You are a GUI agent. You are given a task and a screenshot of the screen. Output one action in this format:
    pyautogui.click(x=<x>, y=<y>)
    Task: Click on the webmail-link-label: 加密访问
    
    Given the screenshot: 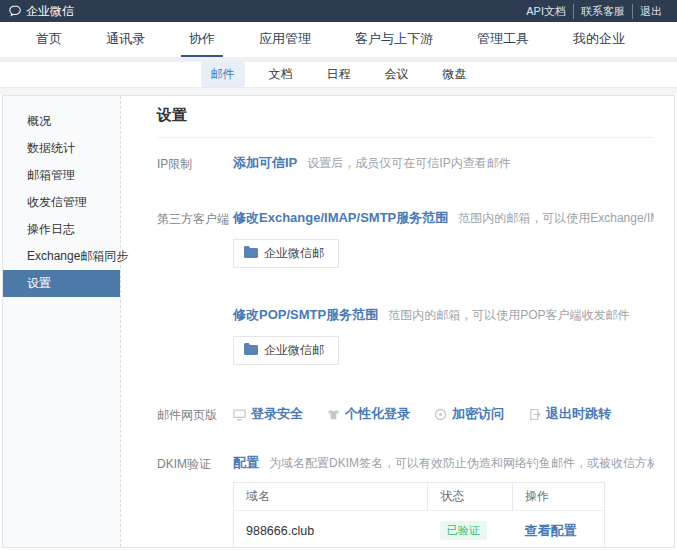 What is the action you would take?
    pyautogui.click(x=478, y=414)
    